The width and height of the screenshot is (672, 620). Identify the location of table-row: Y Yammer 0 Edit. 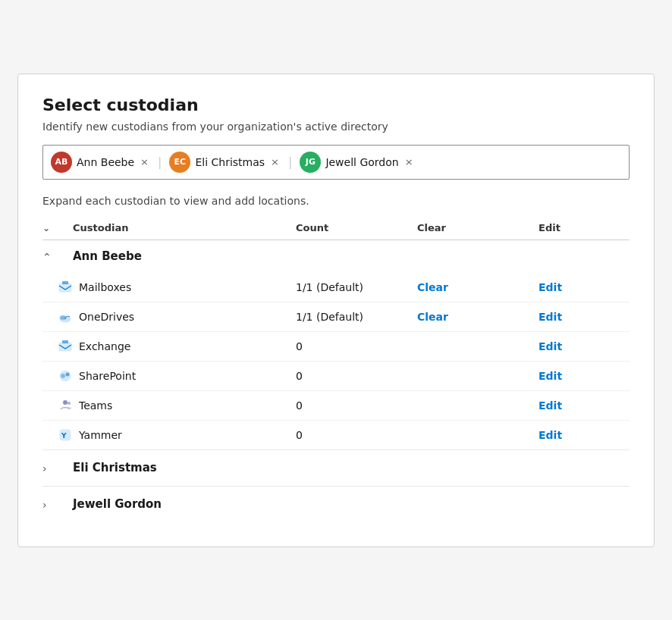
(336, 435).